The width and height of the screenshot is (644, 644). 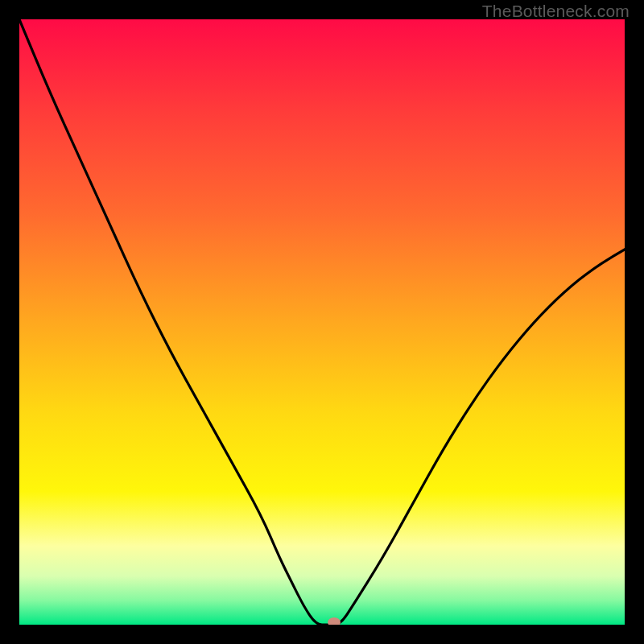 I want to click on watermark-text: TheBottleneck.com, so click(x=555, y=11).